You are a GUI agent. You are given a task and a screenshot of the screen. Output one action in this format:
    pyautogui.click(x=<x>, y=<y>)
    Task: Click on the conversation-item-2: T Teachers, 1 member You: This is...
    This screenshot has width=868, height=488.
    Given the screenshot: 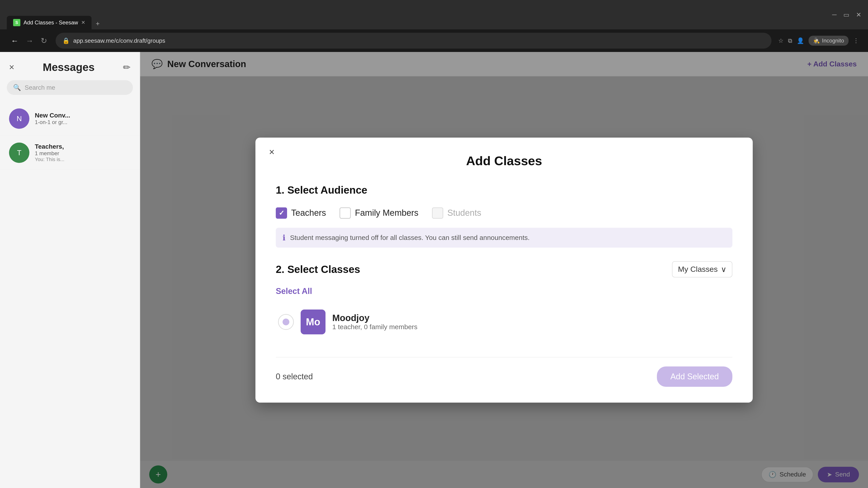 What is the action you would take?
    pyautogui.click(x=70, y=153)
    